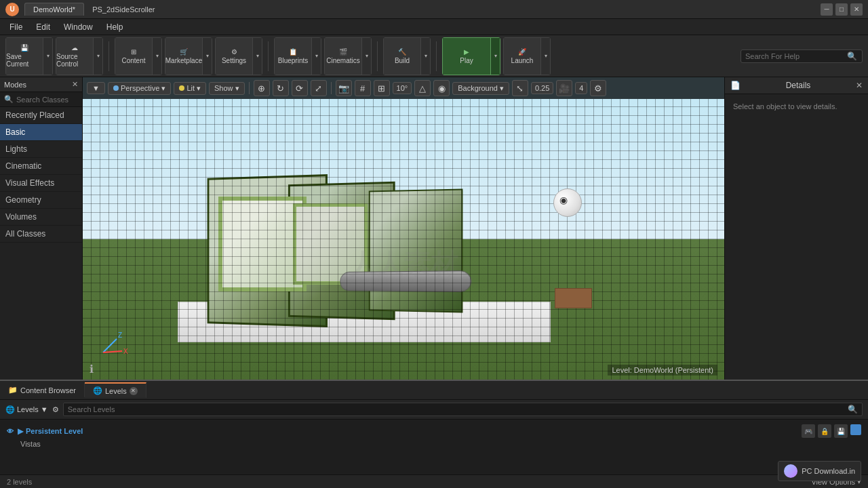 The width and height of the screenshot is (868, 488). What do you see at coordinates (407, 56) in the screenshot?
I see `build-btn: 🔨 Build ▾` at bounding box center [407, 56].